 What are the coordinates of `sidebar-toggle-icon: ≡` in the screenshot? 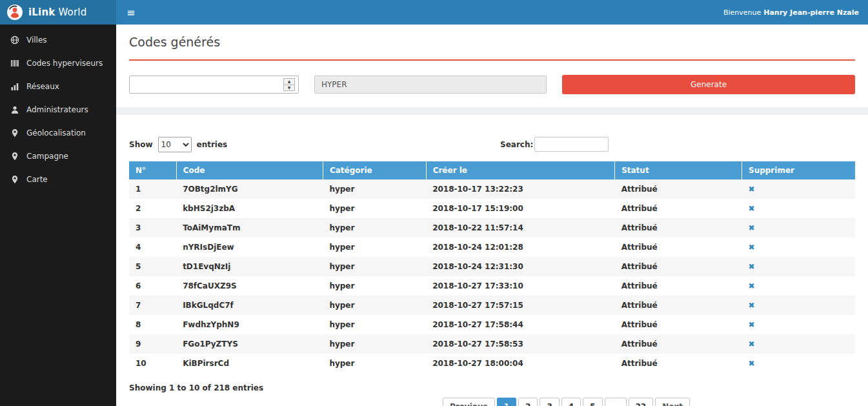 It's located at (130, 12).